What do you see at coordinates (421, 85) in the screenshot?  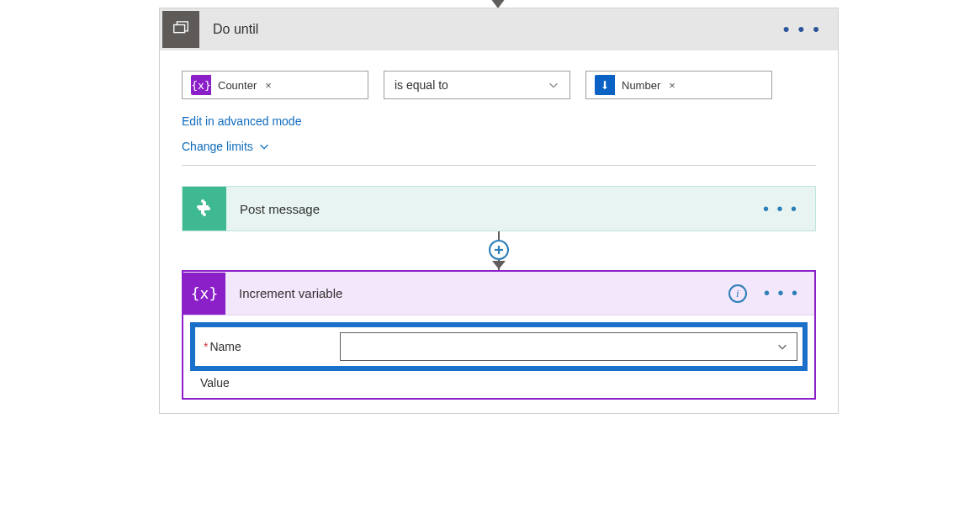 I see `operator-label: is equal to` at bounding box center [421, 85].